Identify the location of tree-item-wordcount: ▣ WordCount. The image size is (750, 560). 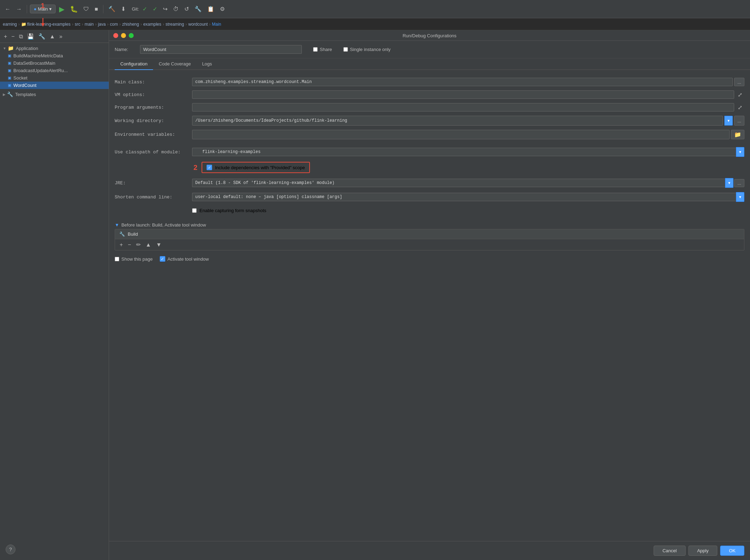
(54, 85).